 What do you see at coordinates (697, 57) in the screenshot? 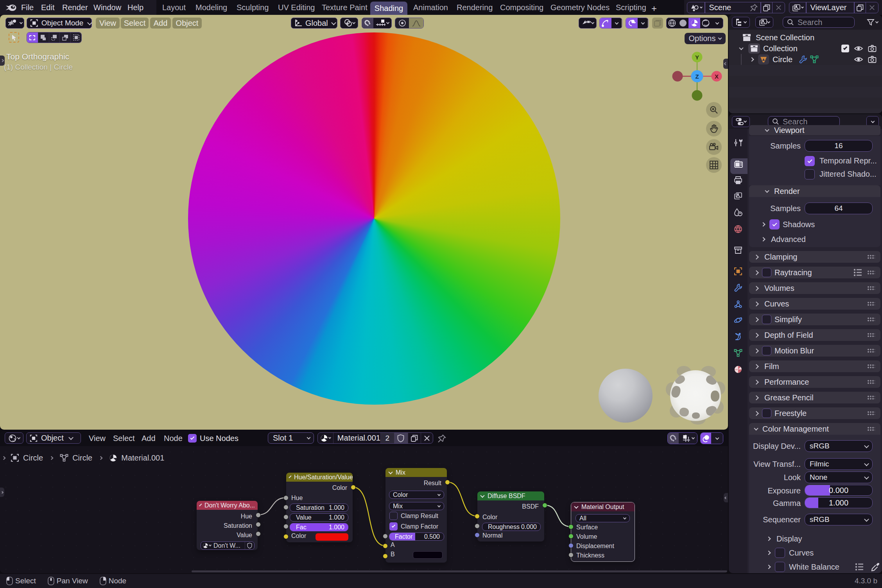
I see `svg-text: Y` at bounding box center [697, 57].